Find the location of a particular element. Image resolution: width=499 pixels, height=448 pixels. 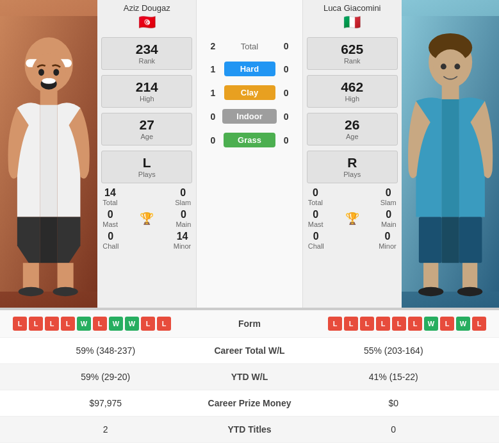

grass-score-row: 0 Grass 0 is located at coordinates (249, 140).